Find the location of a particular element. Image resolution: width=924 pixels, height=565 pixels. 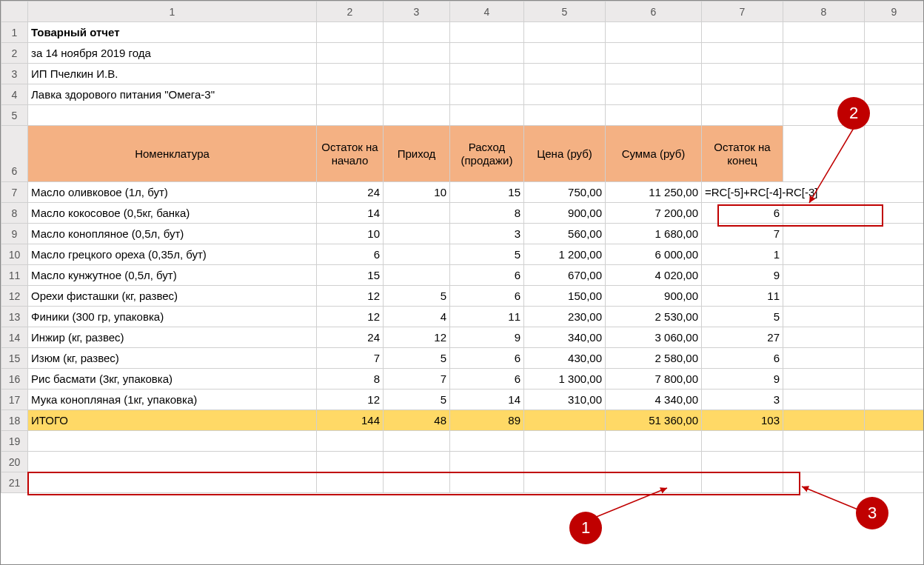

cell: 1 is located at coordinates (743, 255).